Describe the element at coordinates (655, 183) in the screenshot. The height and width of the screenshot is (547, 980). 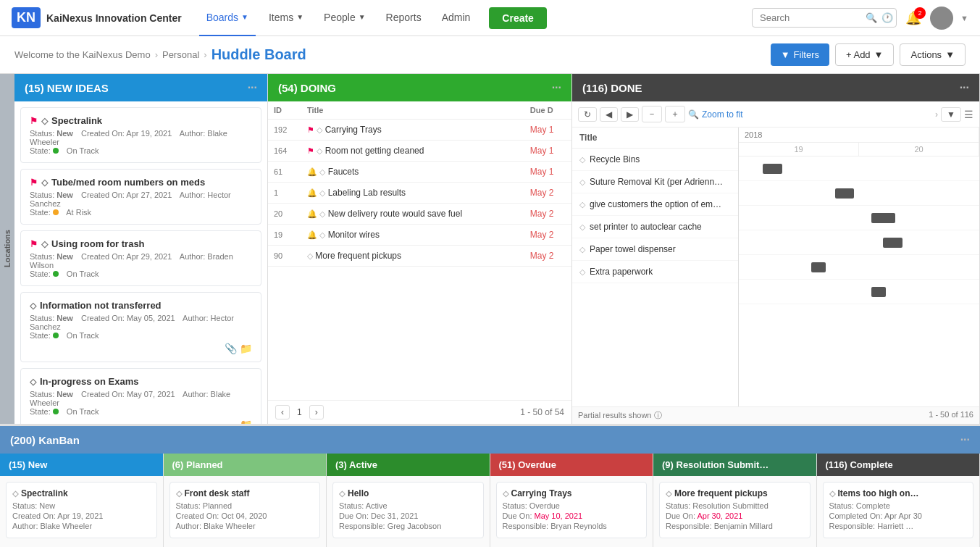
I see `gantt-title-row: ◇ Suture Removal Kit (per Adrienn…` at that location.